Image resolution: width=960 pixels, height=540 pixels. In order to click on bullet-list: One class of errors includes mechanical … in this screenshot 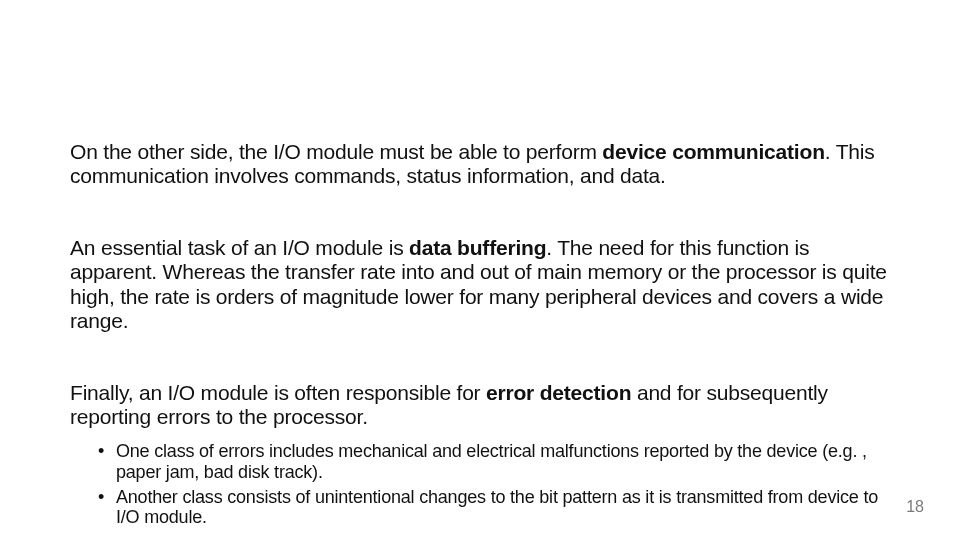, I will do `click(494, 484)`.